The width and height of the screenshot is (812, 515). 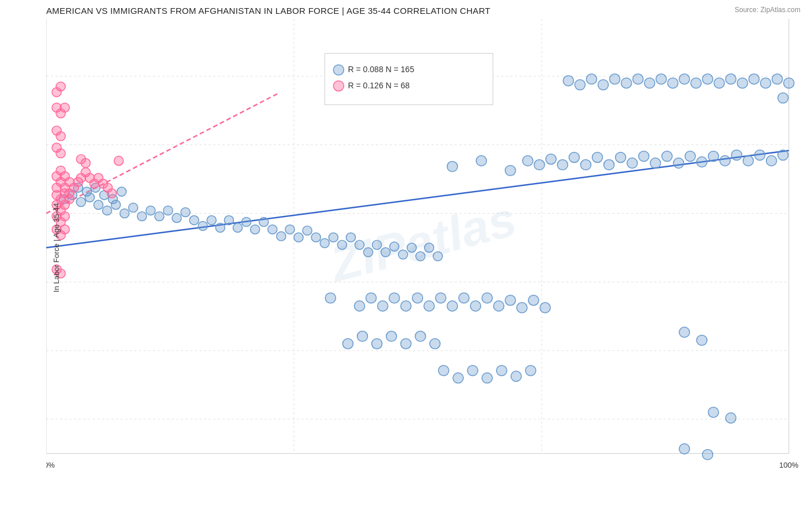 What do you see at coordinates (423, 241) in the screenshot?
I see `svg-text: ZIPatlas` at bounding box center [423, 241].